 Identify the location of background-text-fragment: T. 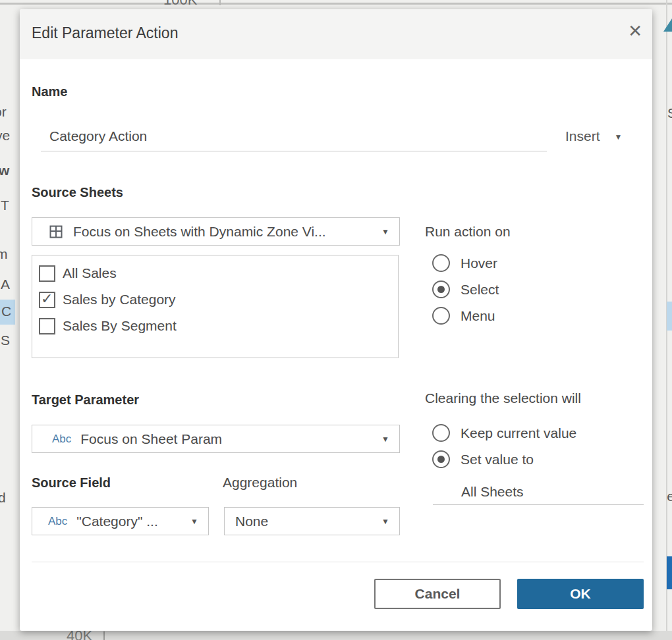
(5, 205).